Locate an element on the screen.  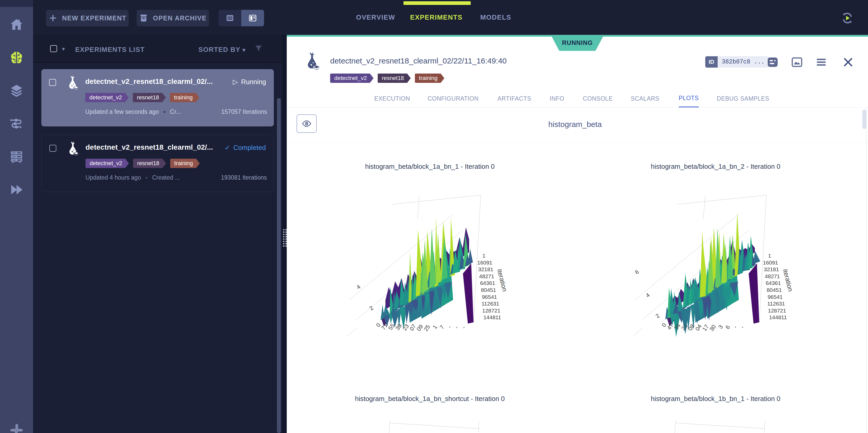
open-archive-button: OPEN ARCHIVE is located at coordinates (173, 18).